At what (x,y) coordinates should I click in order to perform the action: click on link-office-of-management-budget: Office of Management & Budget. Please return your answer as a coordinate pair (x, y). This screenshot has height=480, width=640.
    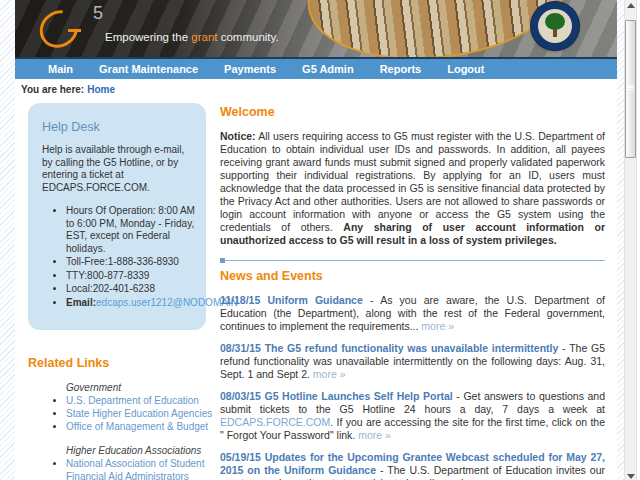
    Looking at the image, I should click on (137, 426).